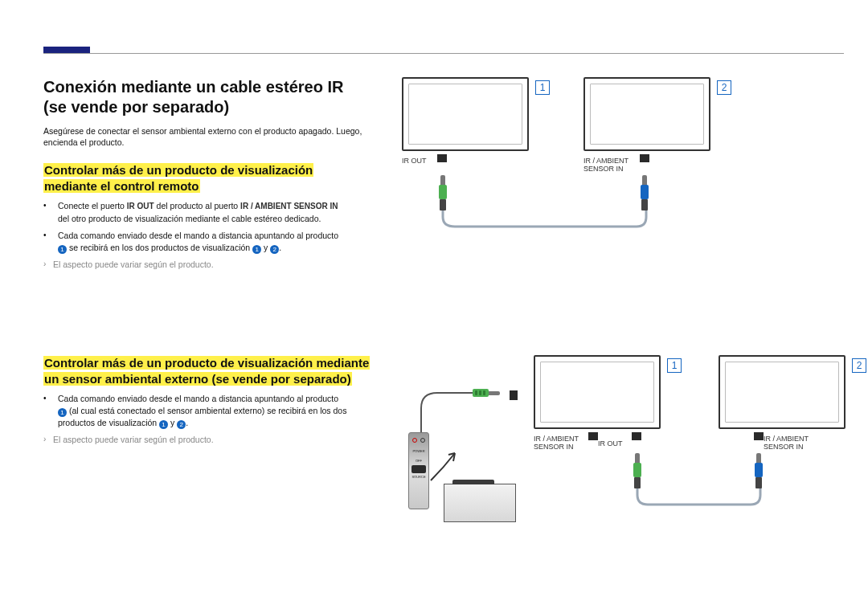 The height and width of the screenshot is (613, 868). What do you see at coordinates (415, 161) in the screenshot?
I see `label-ir-out: IR OUT` at bounding box center [415, 161].